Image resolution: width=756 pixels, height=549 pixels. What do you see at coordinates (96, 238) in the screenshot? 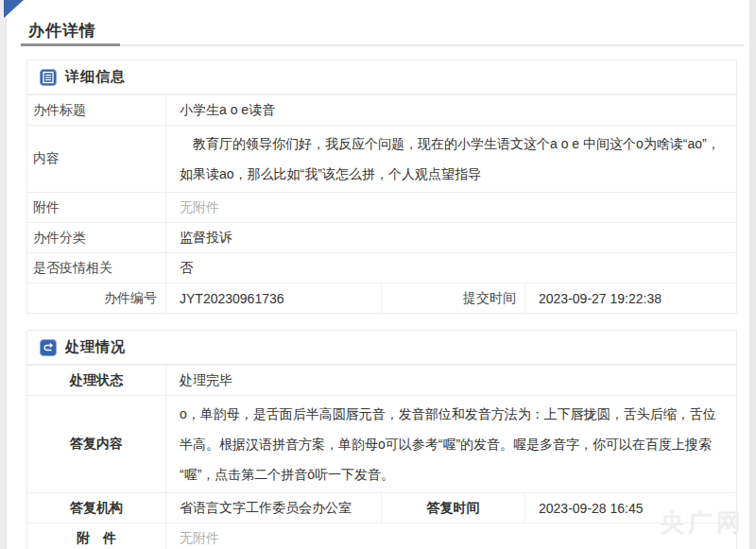
I see `case-category-label: 办件分类` at bounding box center [96, 238].